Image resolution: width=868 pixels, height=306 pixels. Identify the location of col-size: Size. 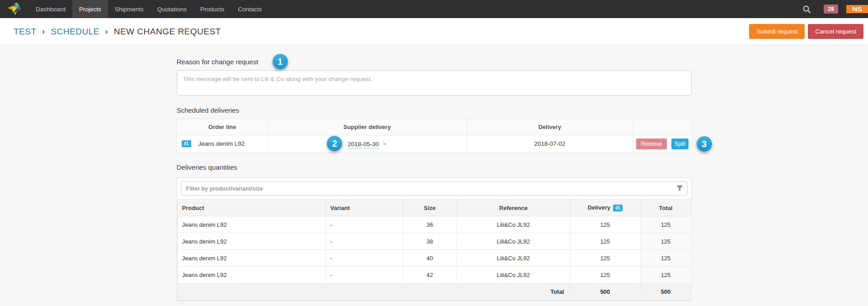
(429, 208).